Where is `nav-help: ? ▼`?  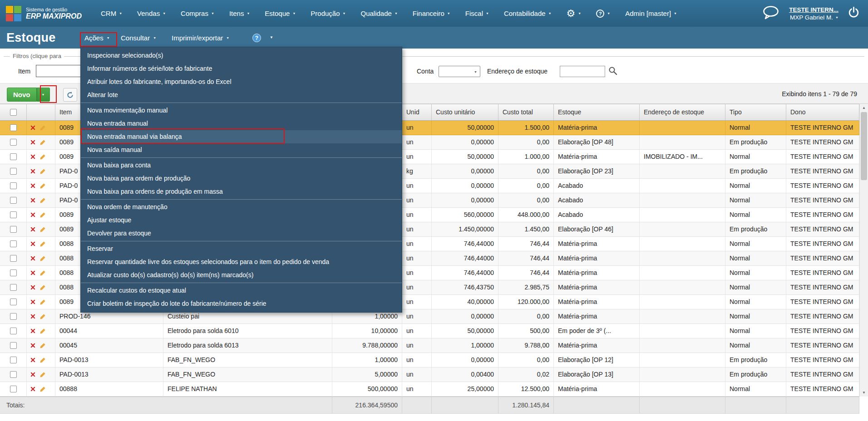
nav-help: ? ▼ is located at coordinates (603, 14).